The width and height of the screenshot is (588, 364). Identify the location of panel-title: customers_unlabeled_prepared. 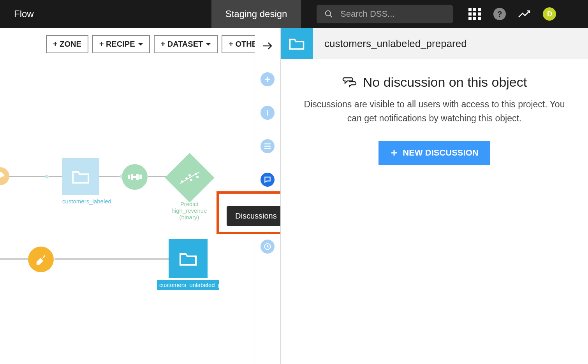
(390, 44).